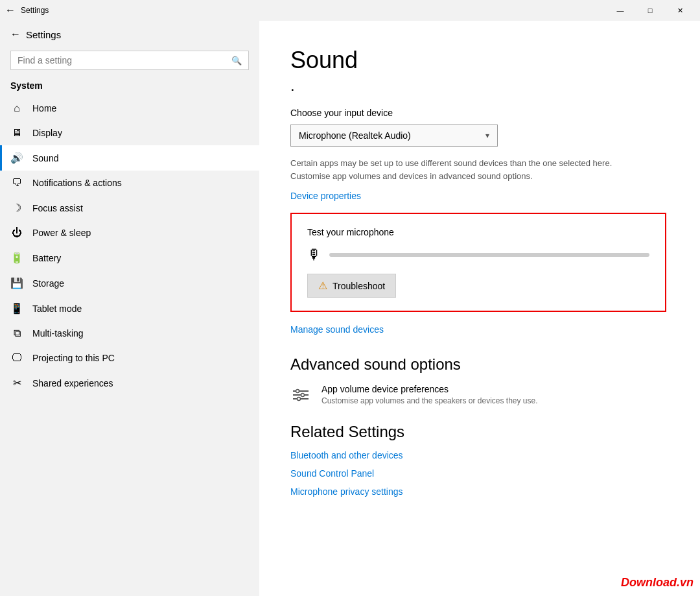 The image size is (700, 596). What do you see at coordinates (130, 208) in the screenshot?
I see `sidebar-item-focus: ☽ Focus assist` at bounding box center [130, 208].